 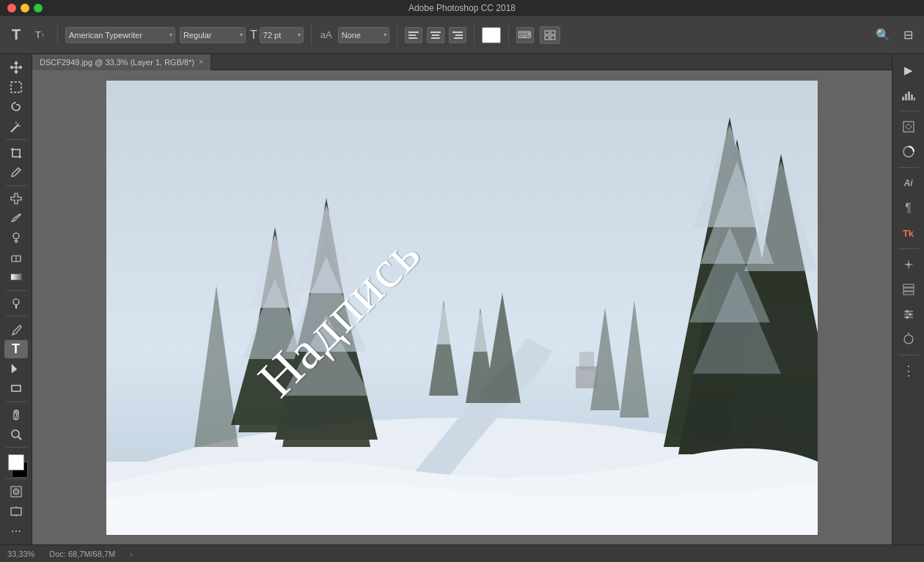 I want to click on text-tool: T, so click(x=16, y=349).